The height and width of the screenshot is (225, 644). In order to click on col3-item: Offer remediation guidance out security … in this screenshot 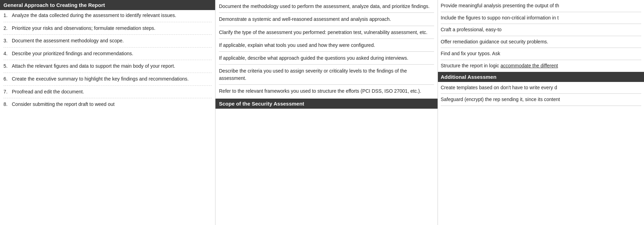, I will do `click(541, 42)`.